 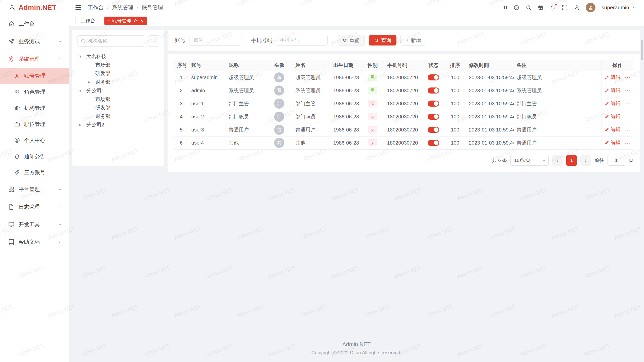 I want to click on sidebar-item-role-management: 角色管理, so click(x=34, y=92).